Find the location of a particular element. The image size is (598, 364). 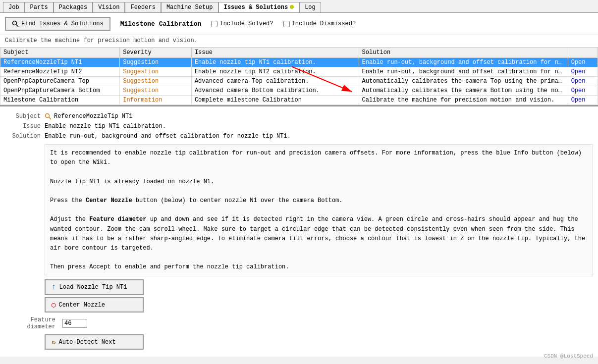

cell-issue: Advanced camera Bottom calibration. is located at coordinates (275, 91).